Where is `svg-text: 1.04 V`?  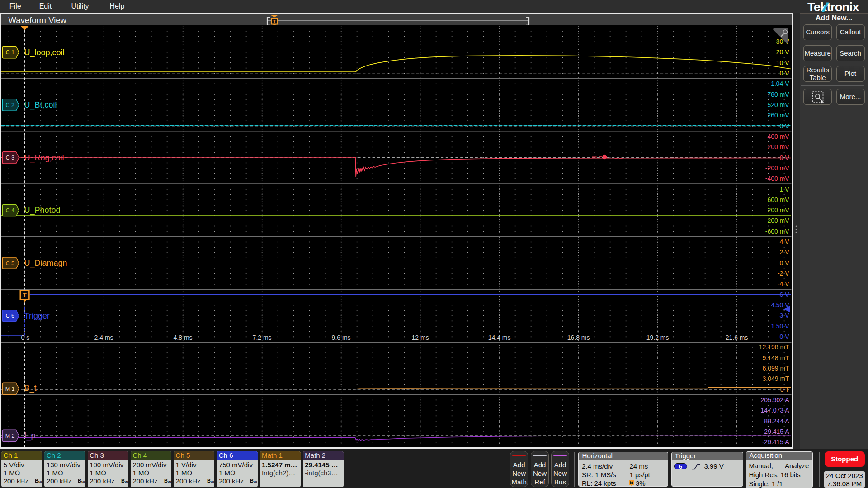 svg-text: 1.04 V is located at coordinates (780, 84).